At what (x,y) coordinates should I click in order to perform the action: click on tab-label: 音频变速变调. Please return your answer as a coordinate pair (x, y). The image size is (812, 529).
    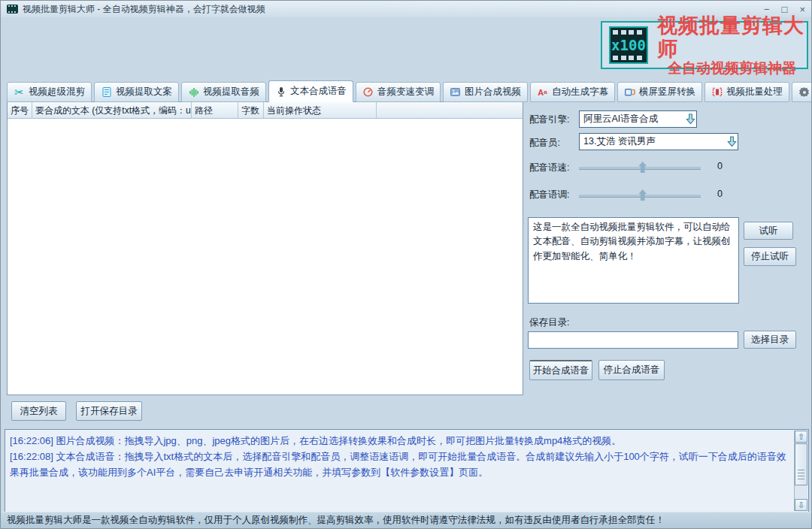
    Looking at the image, I should click on (406, 92).